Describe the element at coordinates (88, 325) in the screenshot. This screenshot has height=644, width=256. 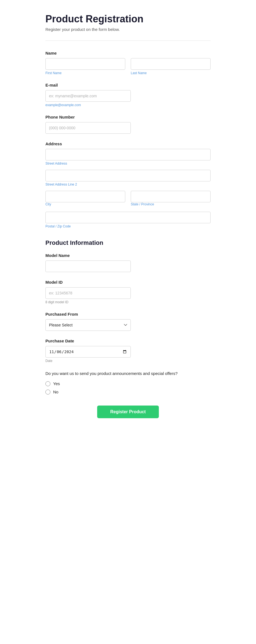
I see `purchased-from-select: Please Select Online Store Retail Store …` at that location.